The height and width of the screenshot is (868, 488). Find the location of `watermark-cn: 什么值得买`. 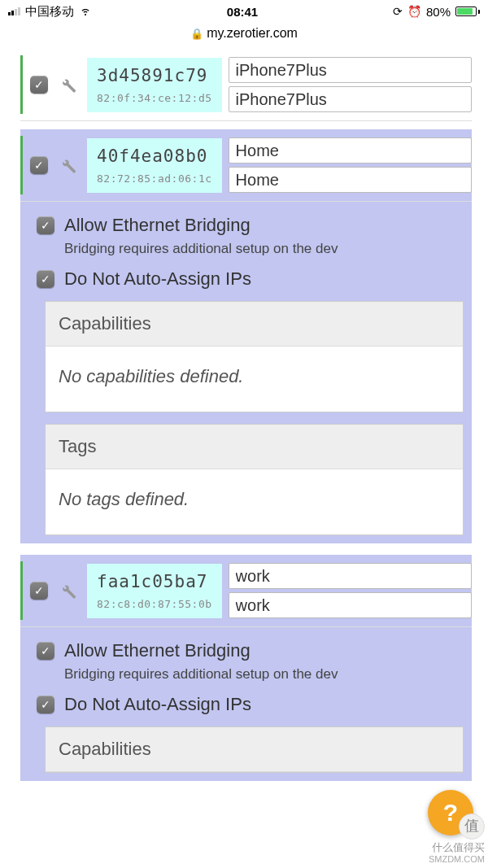

watermark-cn: 什么值得买 is located at coordinates (457, 848).